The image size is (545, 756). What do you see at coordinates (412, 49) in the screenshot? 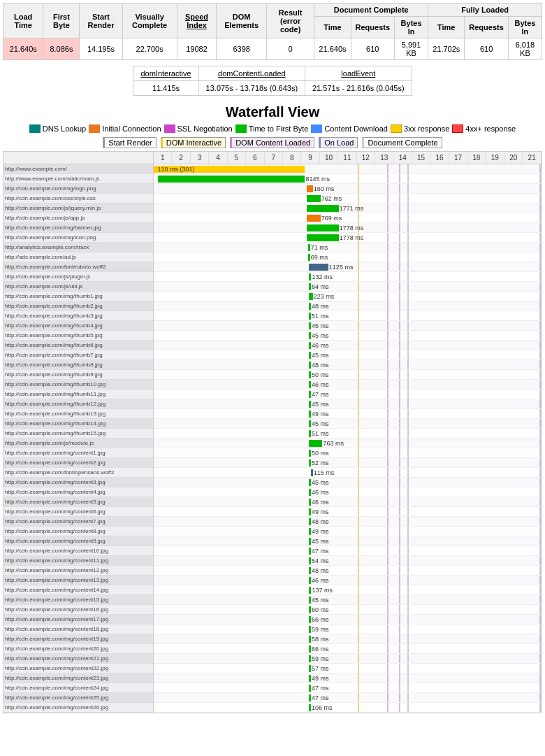
I see `doc-bytes-value: 5,991 KB` at bounding box center [412, 49].